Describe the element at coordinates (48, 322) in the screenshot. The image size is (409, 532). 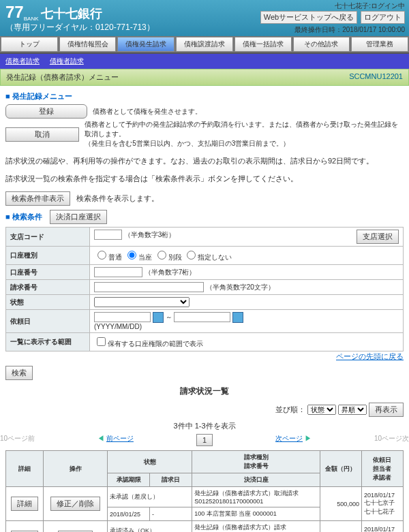
I see `lbl-reqdate: 依頼日` at that location.